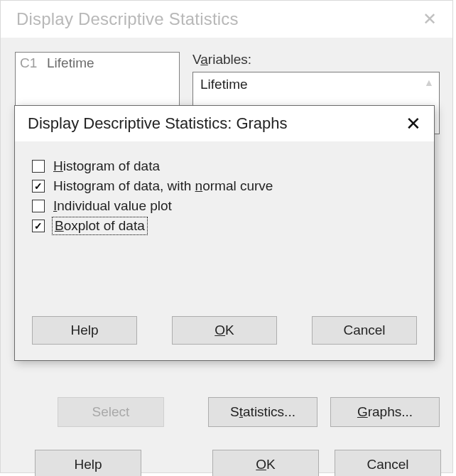  Describe the element at coordinates (227, 19) in the screenshot. I see `main-titlebar: Display Descriptive Statistics ✕` at that location.